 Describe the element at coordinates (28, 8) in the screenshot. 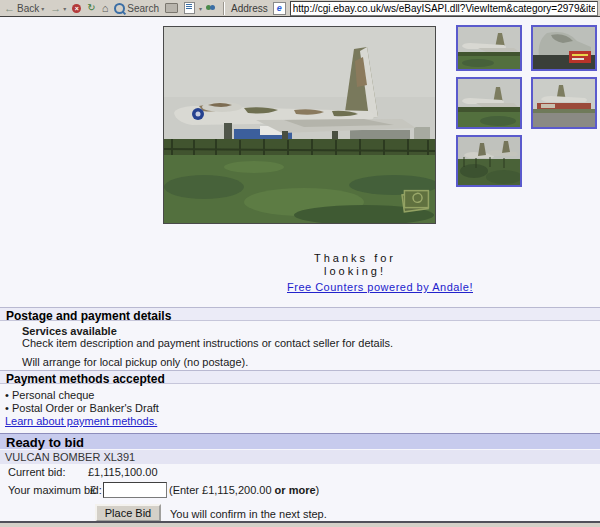

I see `back-label: Back` at that location.